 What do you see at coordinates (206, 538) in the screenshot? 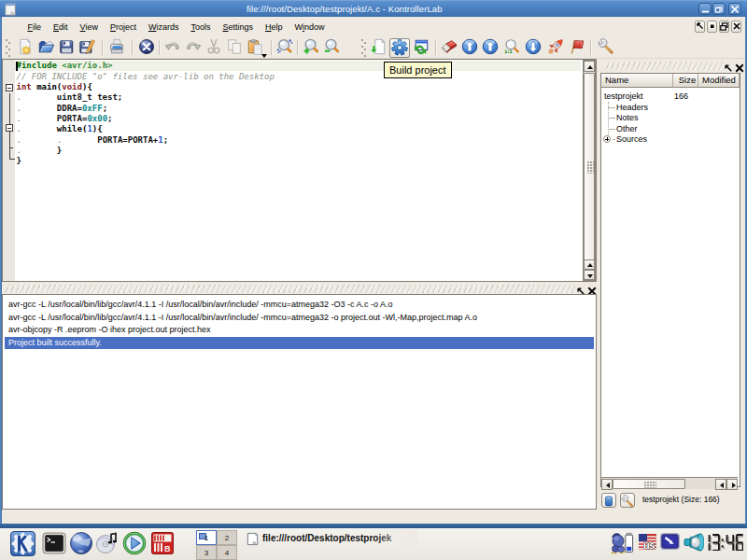
I see `pager-desktop-1: 1` at bounding box center [206, 538].